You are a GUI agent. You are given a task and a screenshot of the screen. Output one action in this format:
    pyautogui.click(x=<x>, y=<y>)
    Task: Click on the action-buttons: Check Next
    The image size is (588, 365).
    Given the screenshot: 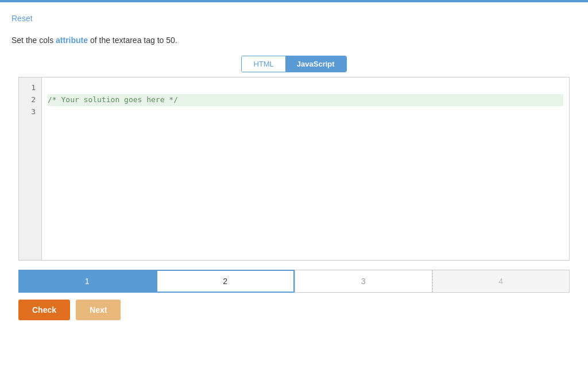 What is the action you would take?
    pyautogui.click(x=294, y=310)
    